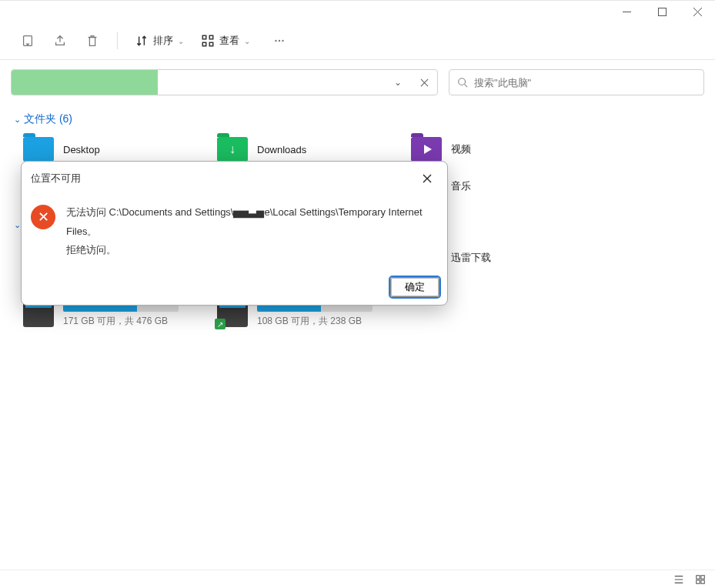 This screenshot has height=588, width=715. I want to click on dialog-message-line2: 拒绝访问。, so click(251, 251).